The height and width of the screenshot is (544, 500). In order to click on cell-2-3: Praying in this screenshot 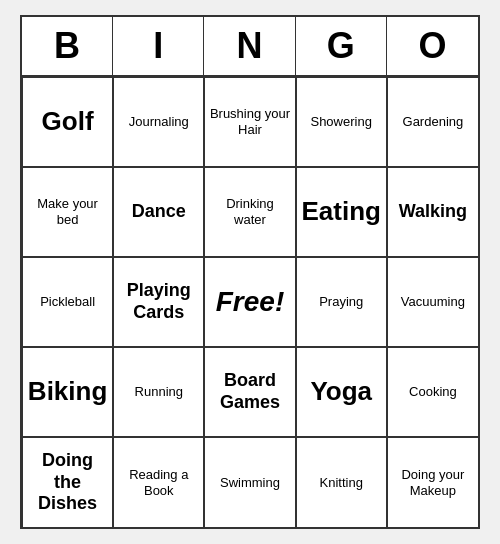, I will do `click(342, 302)`.